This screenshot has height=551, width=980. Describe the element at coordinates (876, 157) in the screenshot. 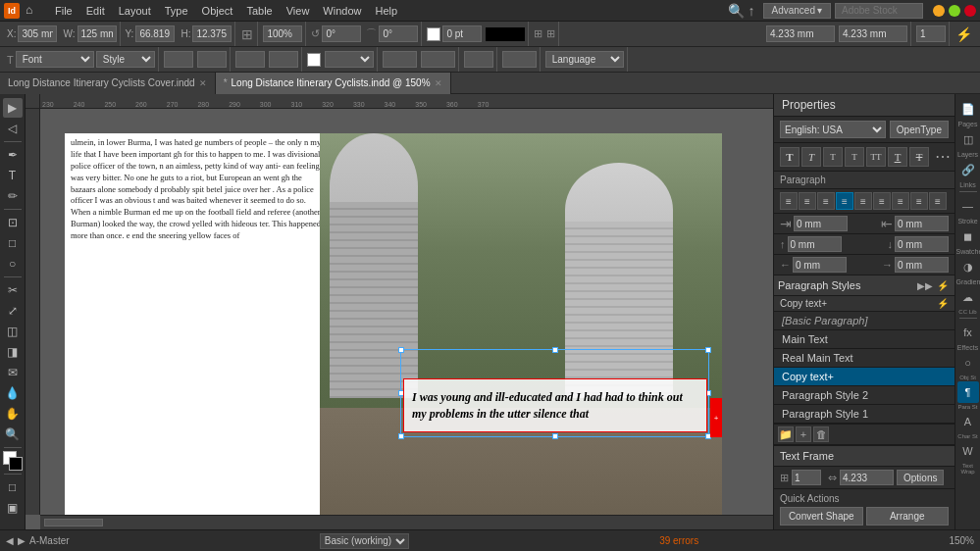

I see `typo-btn-T5: TT` at that location.